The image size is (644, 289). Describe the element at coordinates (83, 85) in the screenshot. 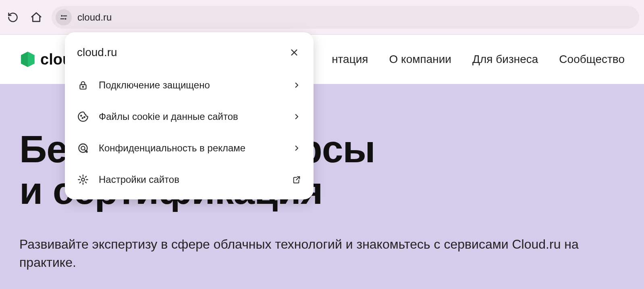

I see `lock-icon` at that location.